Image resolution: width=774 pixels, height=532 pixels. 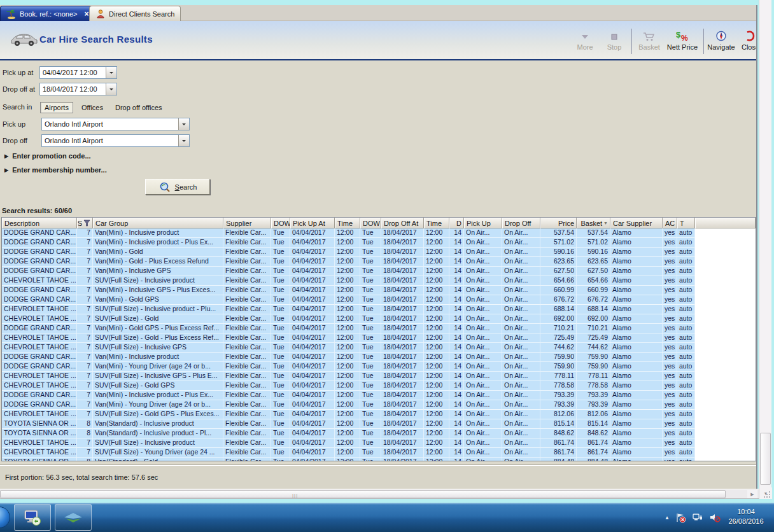 I want to click on search-in-option-drop-off-offices: Drop off offices, so click(x=139, y=108).